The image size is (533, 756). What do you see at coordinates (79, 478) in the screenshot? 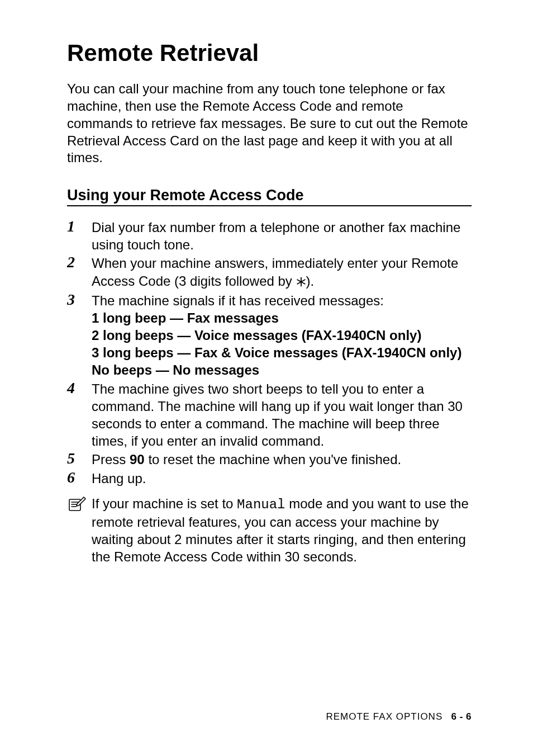
I see `step-number: 6` at bounding box center [79, 478].